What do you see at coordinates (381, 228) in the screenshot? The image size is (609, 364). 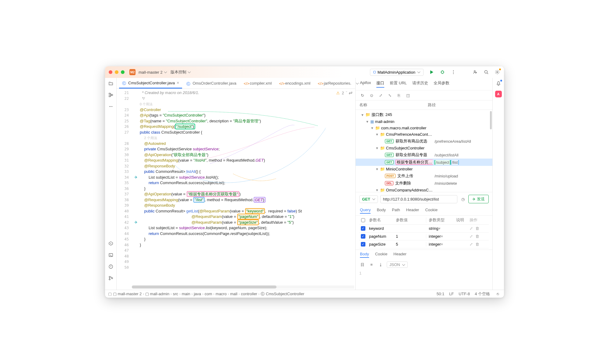 I see `param-name: keyword` at bounding box center [381, 228].